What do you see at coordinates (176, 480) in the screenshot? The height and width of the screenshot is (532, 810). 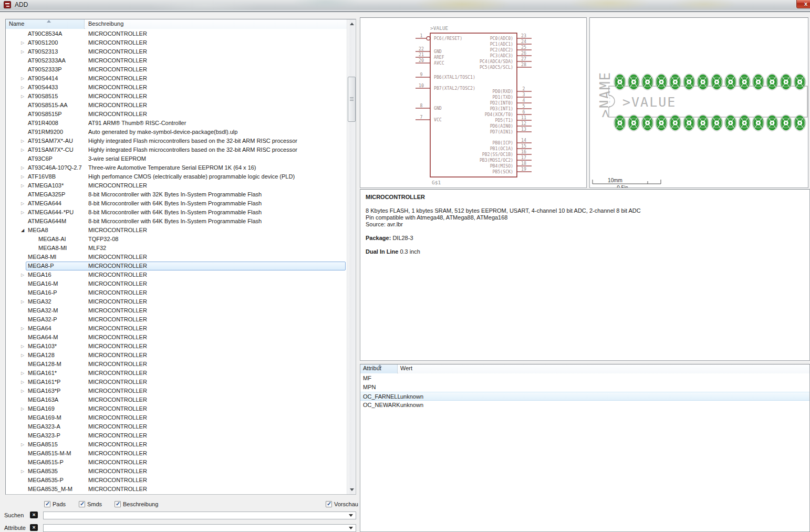 I see `list-item: MEGA8535-PMICROCONTROLLER` at bounding box center [176, 480].